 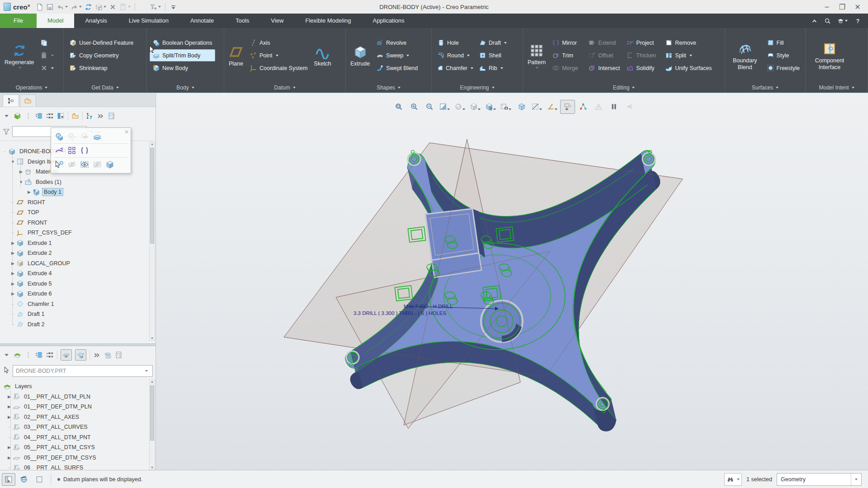 I want to click on delete-button, so click(x=47, y=68).